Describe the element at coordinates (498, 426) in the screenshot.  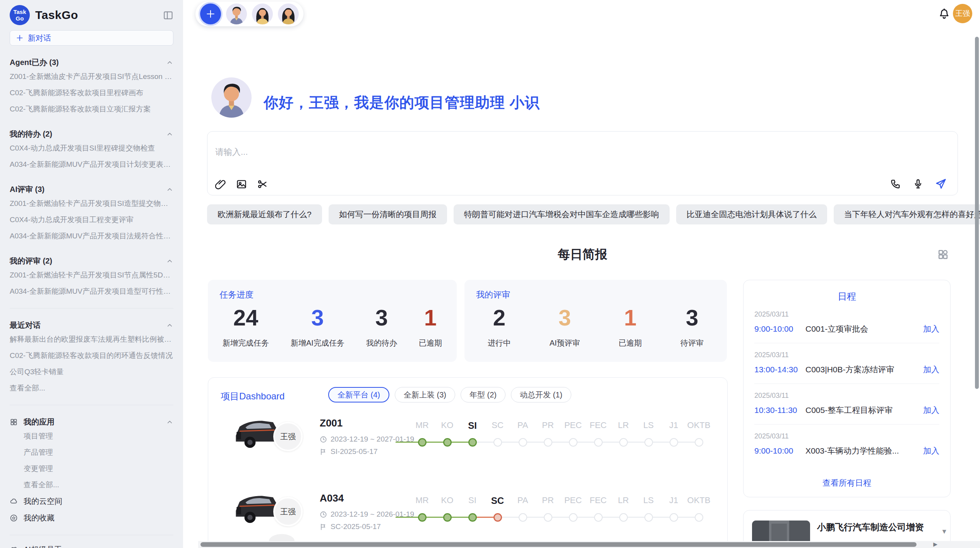
I see `milestone-label: SC` at that location.